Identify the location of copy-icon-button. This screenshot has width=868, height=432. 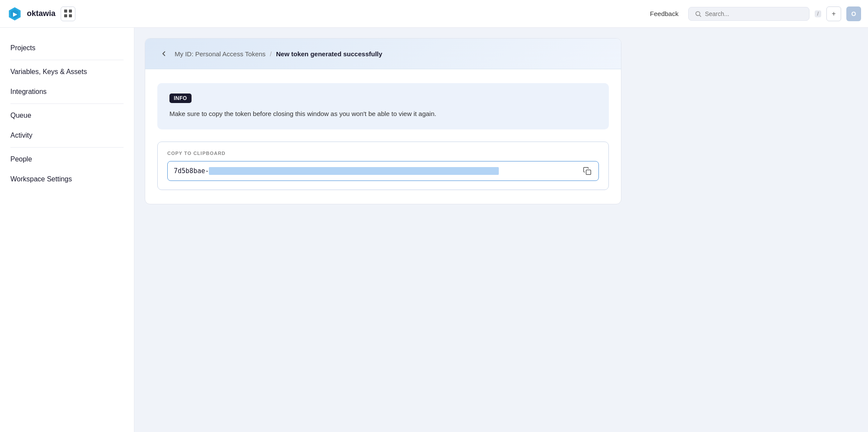
(587, 171).